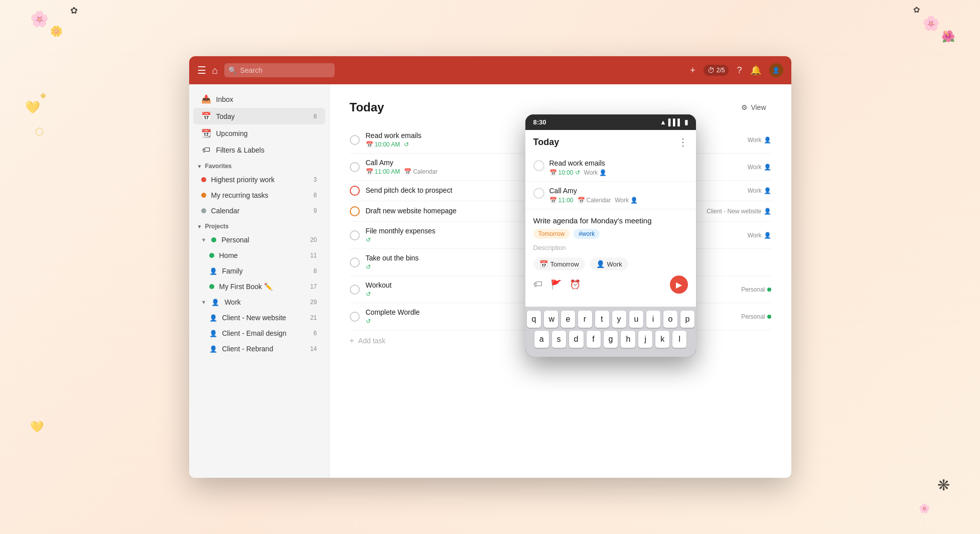 Image resolution: width=980 pixels, height=534 pixels. What do you see at coordinates (626, 200) in the screenshot?
I see `mobile-task-2-proj: Work 👤` at bounding box center [626, 200].